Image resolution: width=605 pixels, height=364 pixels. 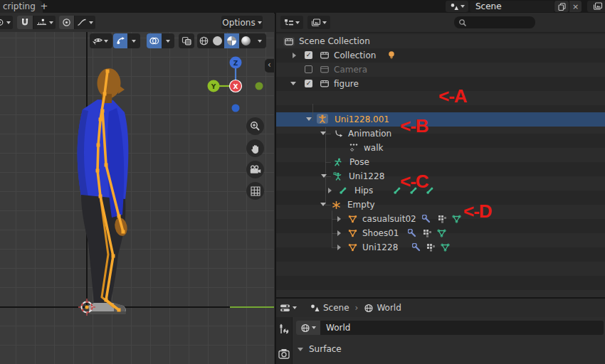 What do you see at coordinates (441, 119) in the screenshot?
I see `outliner-row-uni1228-001: Uni1228.001` at bounding box center [441, 119].